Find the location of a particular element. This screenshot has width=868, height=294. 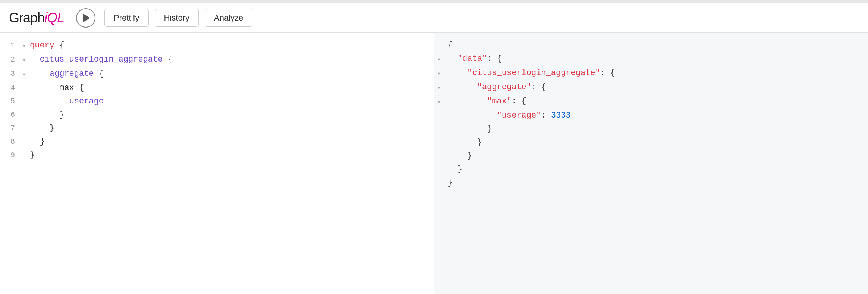

line-content: query { is located at coordinates (232, 46).